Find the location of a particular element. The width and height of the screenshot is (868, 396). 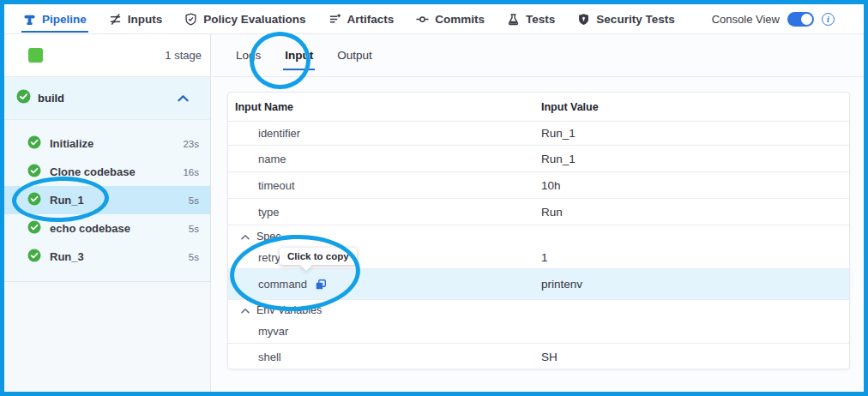

table-row-timeout: timeout 10h is located at coordinates (539, 185).